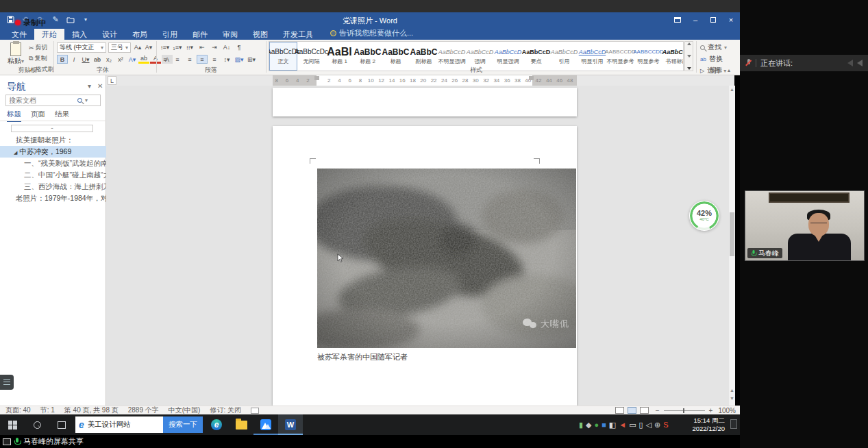 This screenshot has width=868, height=448. Describe the element at coordinates (689, 56) in the screenshot. I see `gallery-down-icon` at that location.